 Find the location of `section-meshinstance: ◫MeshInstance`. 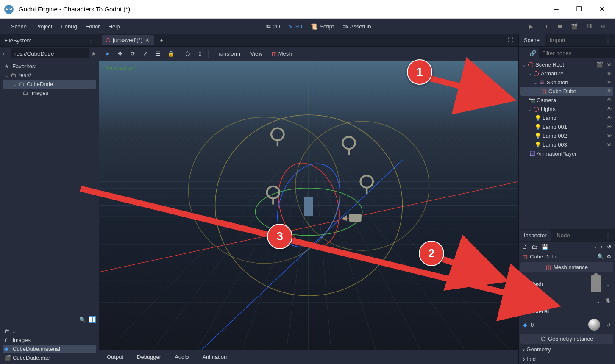

section-meshinstance: ◫MeshInstance is located at coordinates (567, 267).